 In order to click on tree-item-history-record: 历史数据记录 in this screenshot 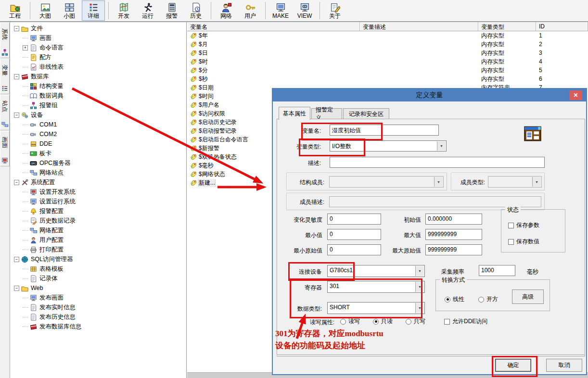, I will do `click(98, 221)`.